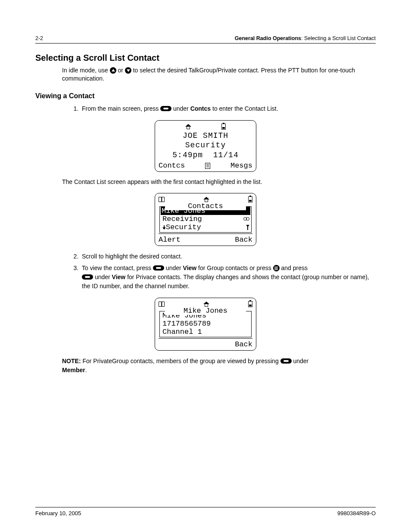  I want to click on intro-paragraph: In idle mode, use or to select the desir…, so click(219, 75).